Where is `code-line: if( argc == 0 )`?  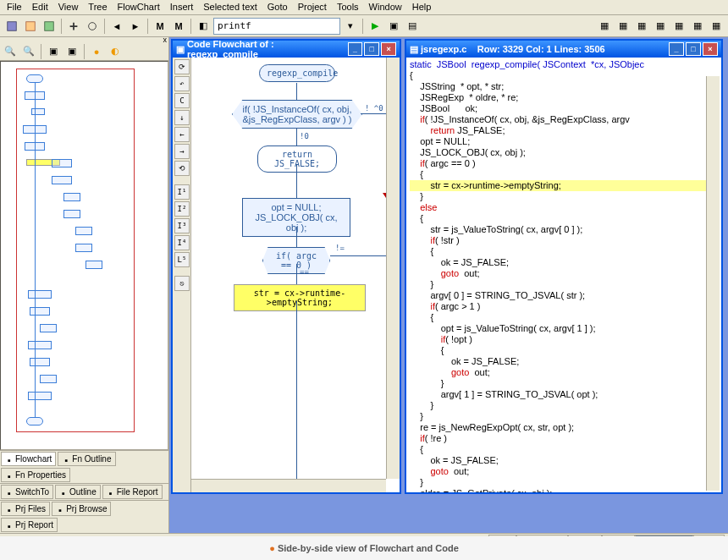
code-line: if( argc == 0 ) is located at coordinates (564, 164).